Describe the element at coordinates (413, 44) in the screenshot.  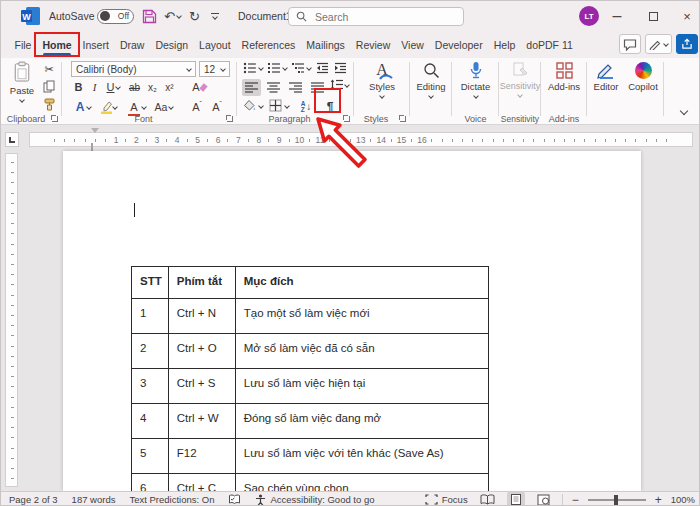
I see `tab-view: View` at that location.